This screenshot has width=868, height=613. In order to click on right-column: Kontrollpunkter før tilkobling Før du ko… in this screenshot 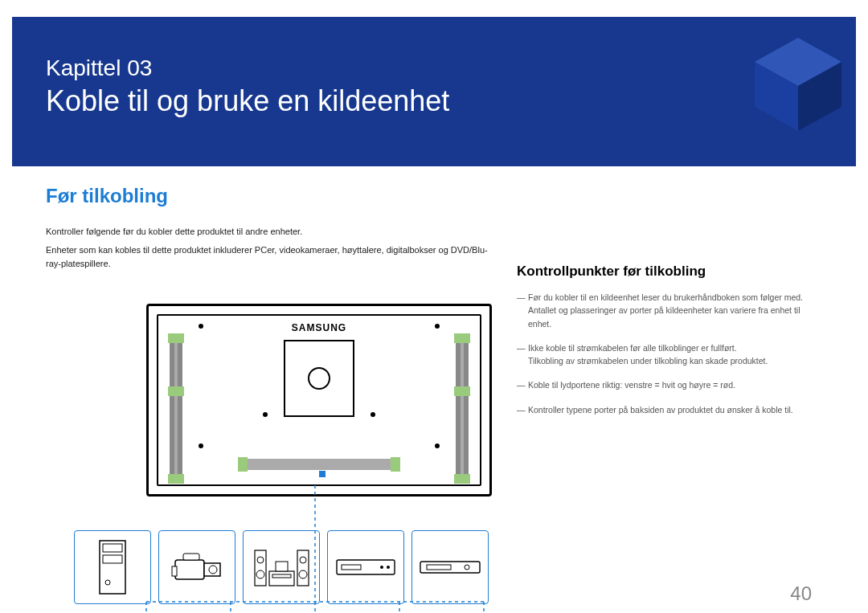, I will do `click(669, 345)`.